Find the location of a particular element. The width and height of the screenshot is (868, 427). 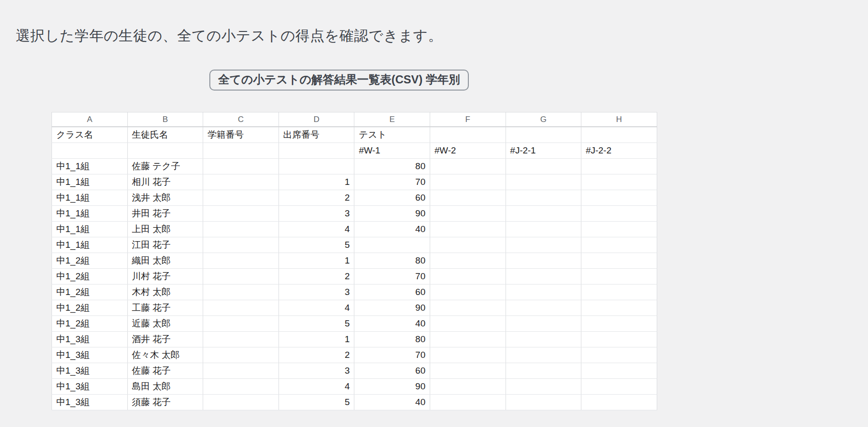

cell: 須藤 花子 is located at coordinates (165, 402).